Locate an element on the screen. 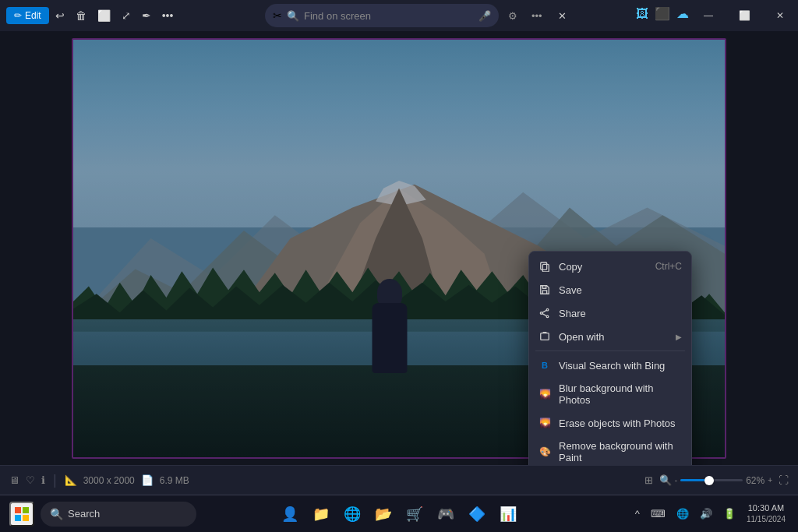 Image resolution: width=798 pixels, height=532 pixels. window-controls: — ⬜ ✕ is located at coordinates (744, 16).